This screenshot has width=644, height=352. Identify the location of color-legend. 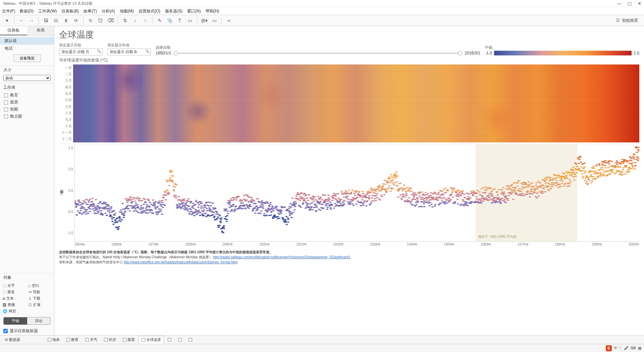
(563, 53).